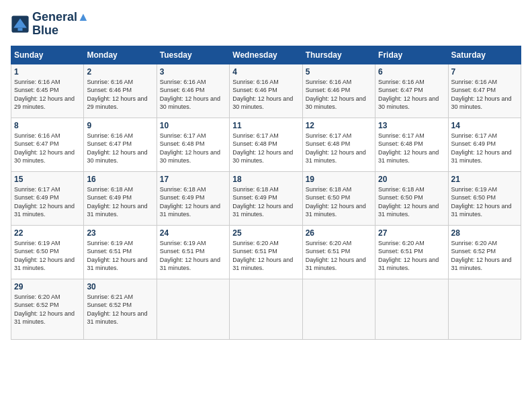 This screenshot has width=532, height=411. What do you see at coordinates (193, 126) in the screenshot?
I see `day-number: 10` at bounding box center [193, 126].